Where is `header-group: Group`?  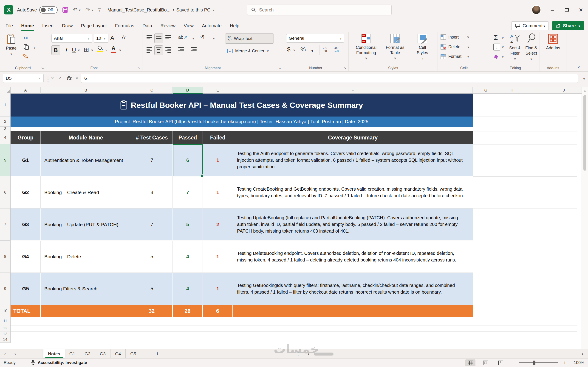 header-group: Group is located at coordinates (26, 138).